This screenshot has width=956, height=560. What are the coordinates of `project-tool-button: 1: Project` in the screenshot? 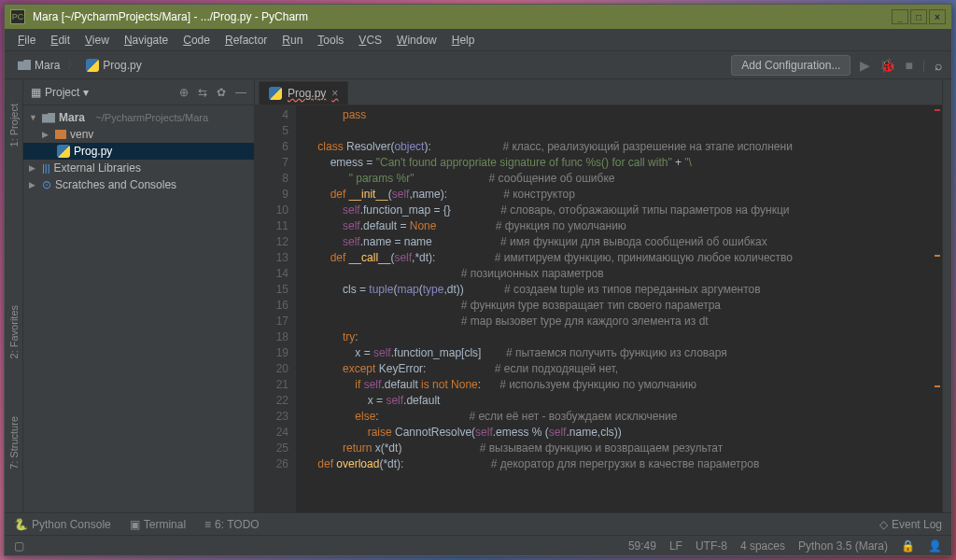 It's located at (14, 125).